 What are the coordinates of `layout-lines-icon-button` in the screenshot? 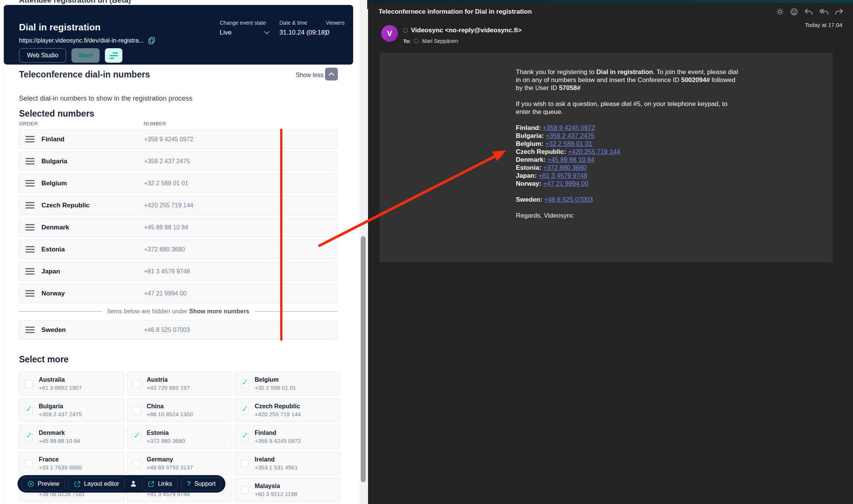 It's located at (114, 55).